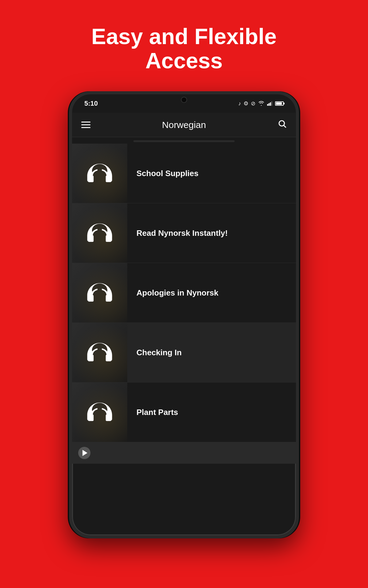  What do you see at coordinates (246, 104) in the screenshot?
I see `settings-icon: ⚙` at bounding box center [246, 104].